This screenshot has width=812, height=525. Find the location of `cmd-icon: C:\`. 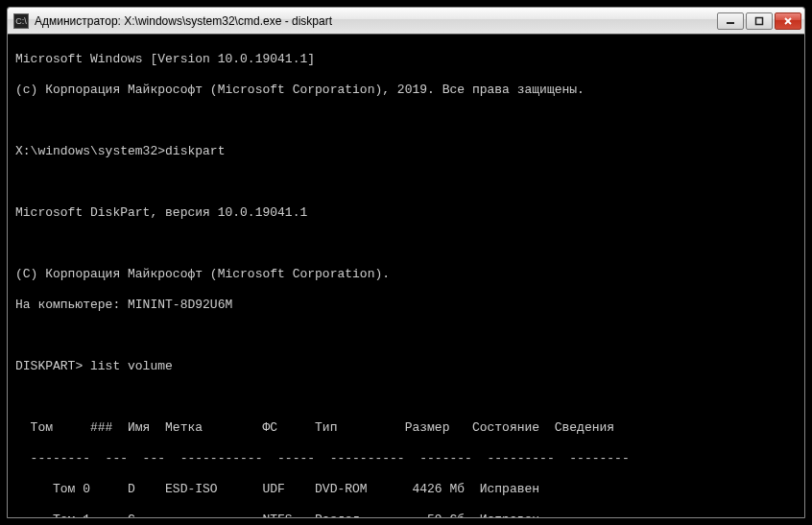

cmd-icon: C:\ is located at coordinates (21, 21).